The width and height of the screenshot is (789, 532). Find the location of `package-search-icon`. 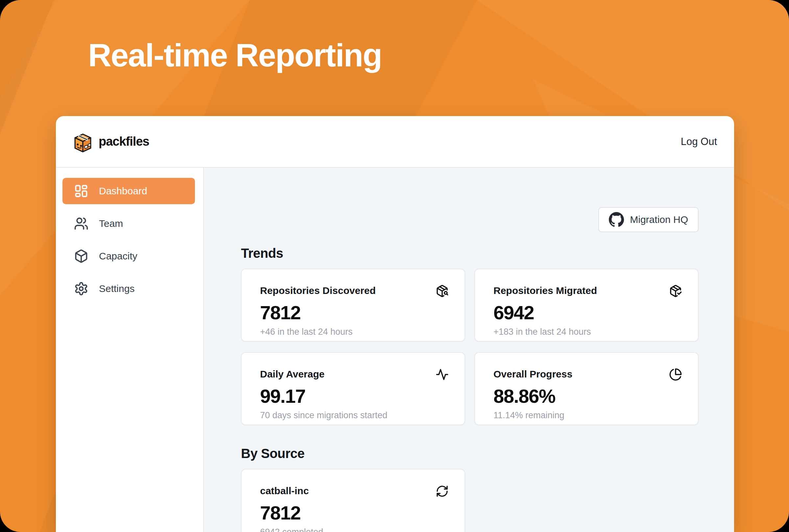

package-search-icon is located at coordinates (442, 291).